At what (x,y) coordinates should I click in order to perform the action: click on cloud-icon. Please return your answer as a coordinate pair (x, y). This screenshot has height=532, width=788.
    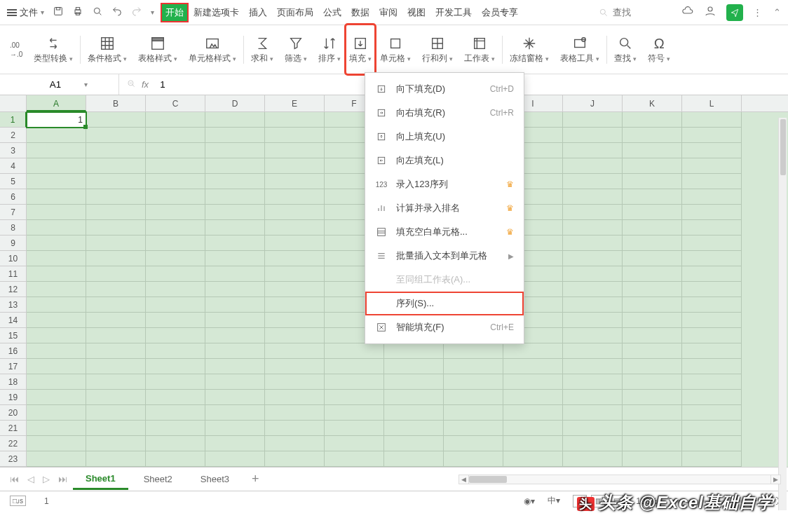
    Looking at the image, I should click on (688, 13).